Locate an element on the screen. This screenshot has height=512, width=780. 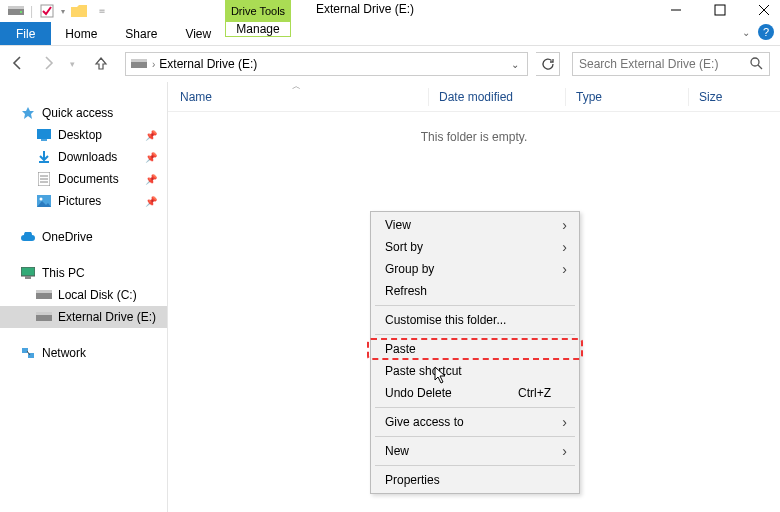
folder-icon is located at coordinates (79, 11).